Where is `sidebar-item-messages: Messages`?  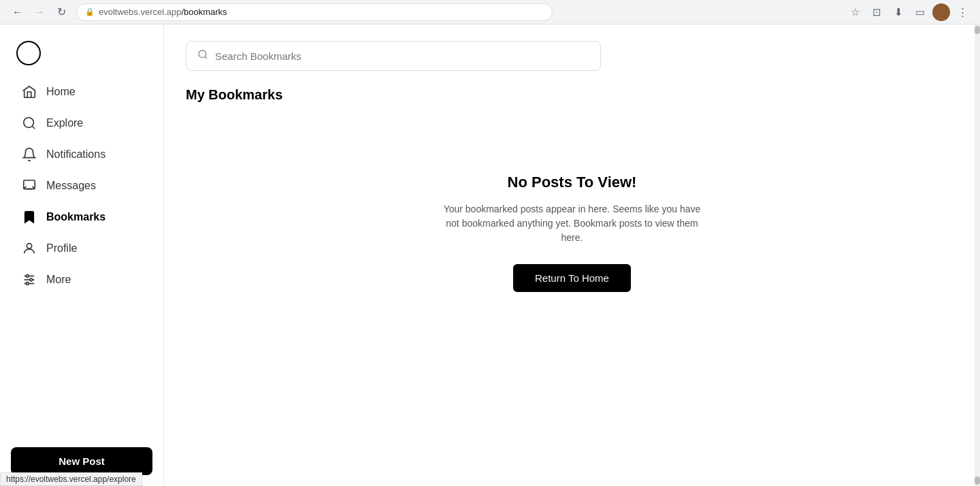
sidebar-item-messages: Messages is located at coordinates (82, 186).